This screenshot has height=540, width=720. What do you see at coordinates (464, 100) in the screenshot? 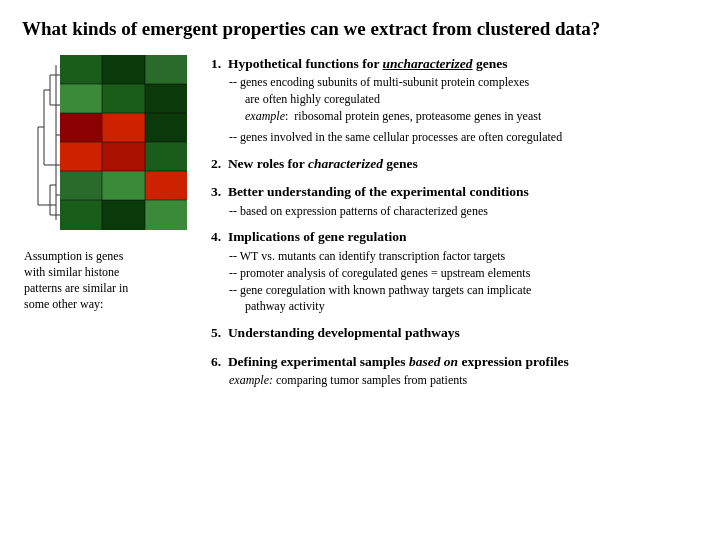
I see `item-1-line-2: are often highly coregulated` at bounding box center [464, 100].